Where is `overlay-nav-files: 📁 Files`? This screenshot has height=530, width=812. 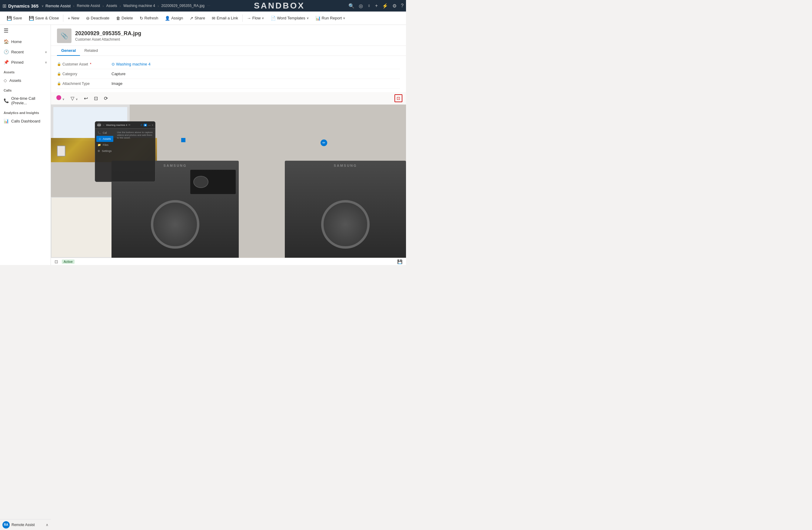 overlay-nav-files: 📁 Files is located at coordinates (105, 145).